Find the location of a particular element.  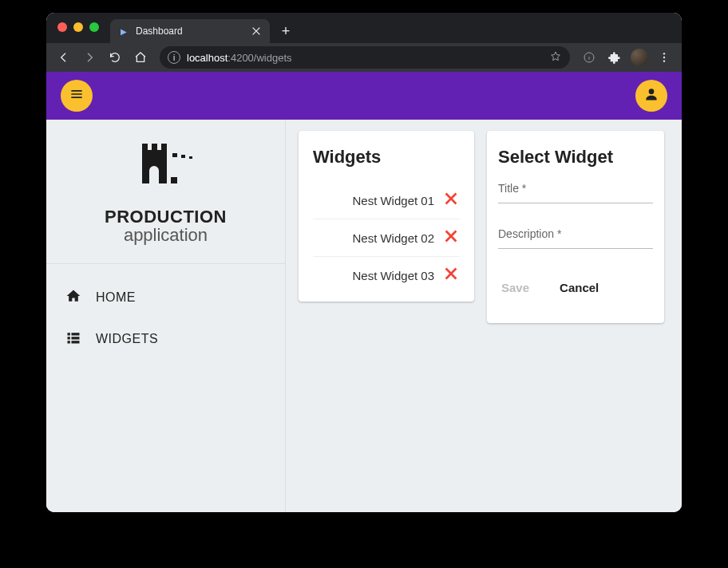

window-minimize is located at coordinates (78, 27).